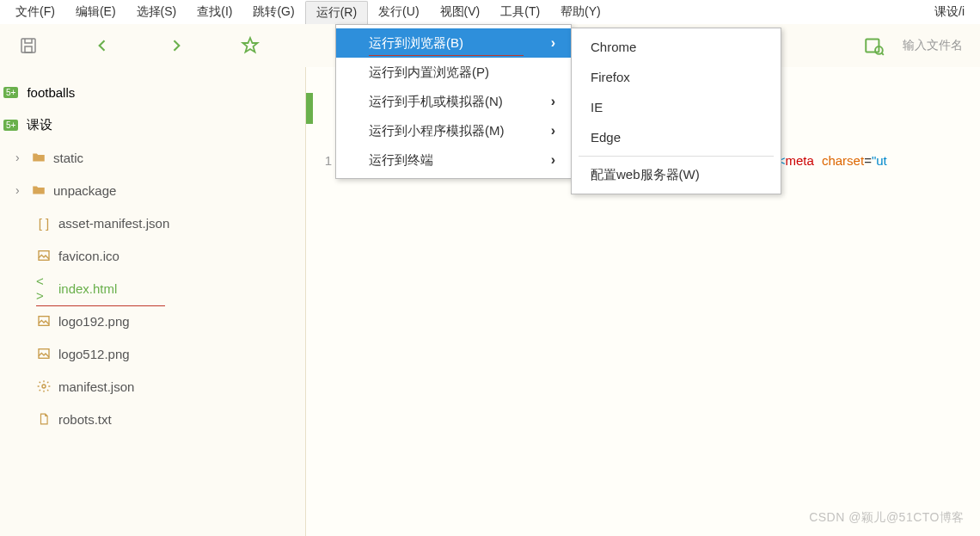  What do you see at coordinates (676, 77) in the screenshot?
I see `submenu-firefox: Firefox` at bounding box center [676, 77].